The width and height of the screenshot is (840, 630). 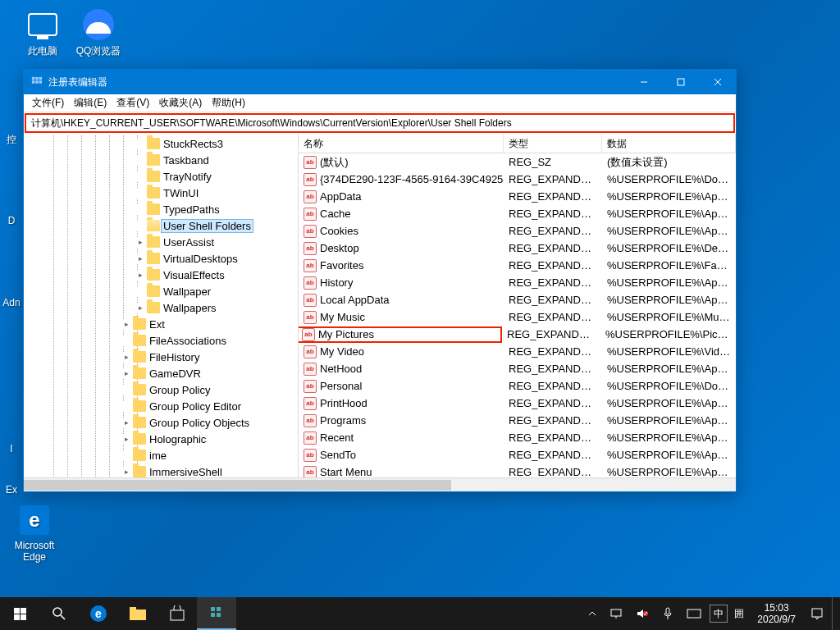 What do you see at coordinates (592, 614) in the screenshot?
I see `tray-overflow` at bounding box center [592, 614].